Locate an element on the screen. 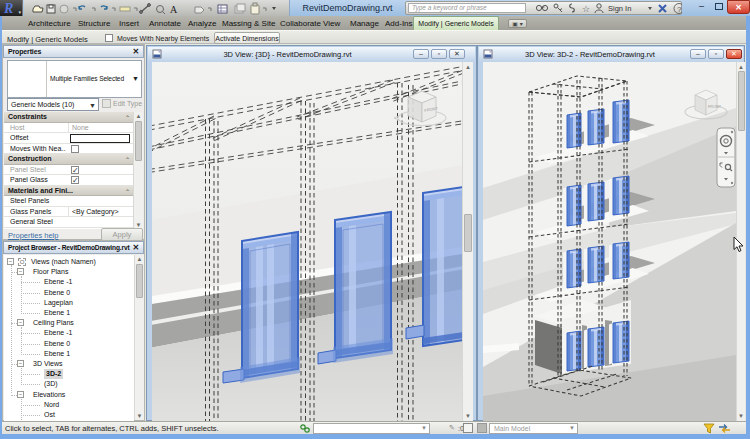 Image resolution: width=750 pixels, height=439 pixels. svg-text: Sign In is located at coordinates (620, 8).